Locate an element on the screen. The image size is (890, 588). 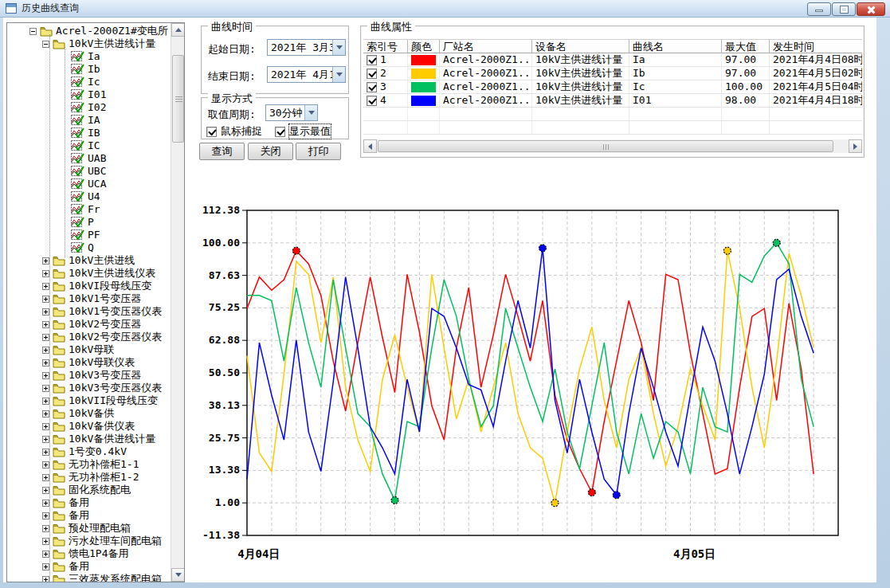
tree-item-curve: I01 is located at coordinates (89, 95).